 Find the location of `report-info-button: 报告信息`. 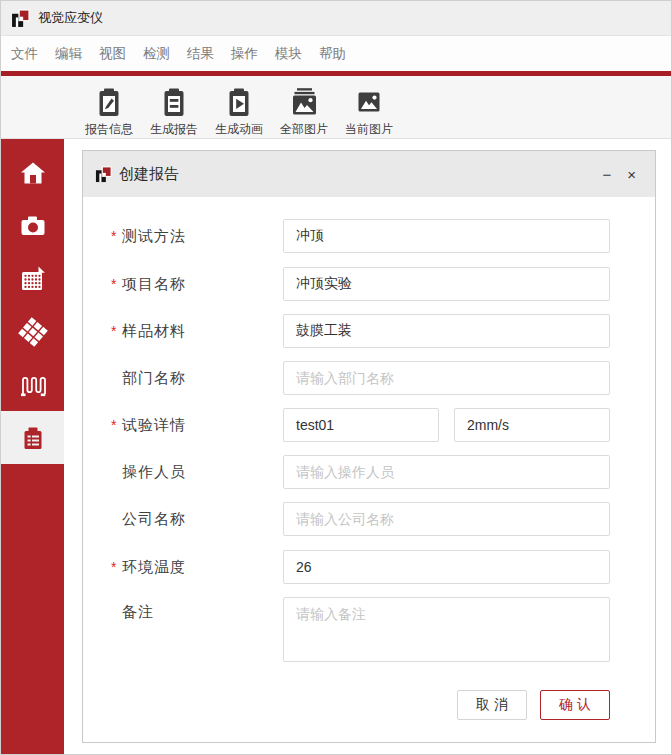

report-info-button: 报告信息 is located at coordinates (109, 108).